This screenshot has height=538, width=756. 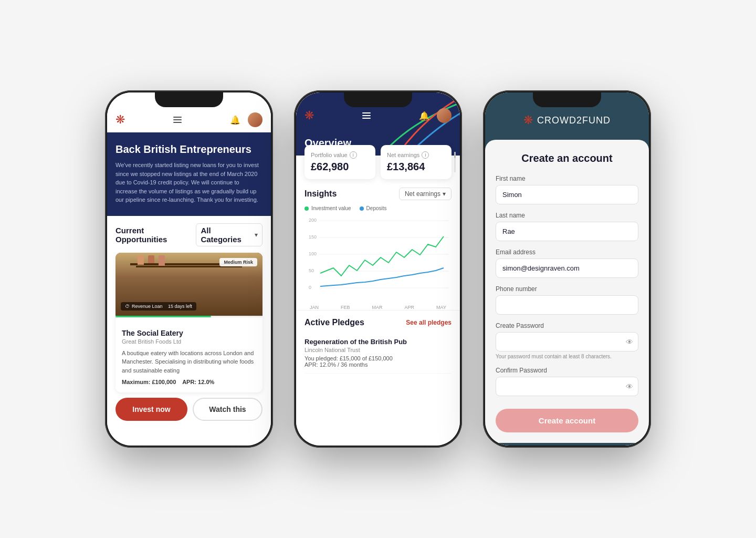 I want to click on x-label-apr: APR, so click(x=410, y=307).